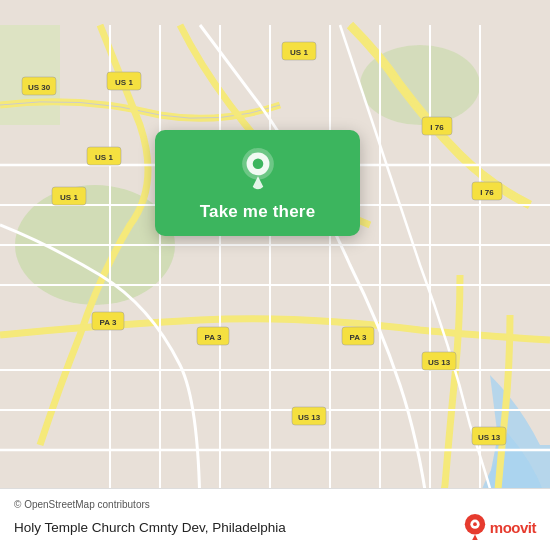 The height and width of the screenshot is (550, 550). I want to click on moovit-logo: moovit, so click(500, 527).